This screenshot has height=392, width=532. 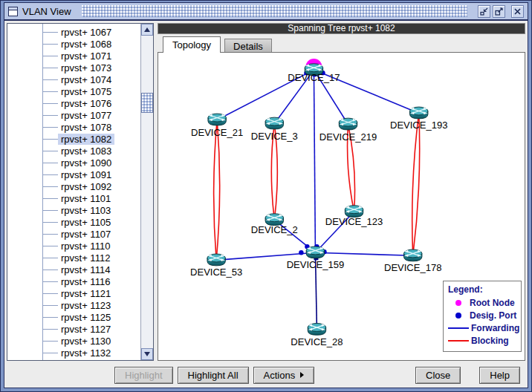 I want to click on tree-item: rpvst+ 1101, so click(x=74, y=198).